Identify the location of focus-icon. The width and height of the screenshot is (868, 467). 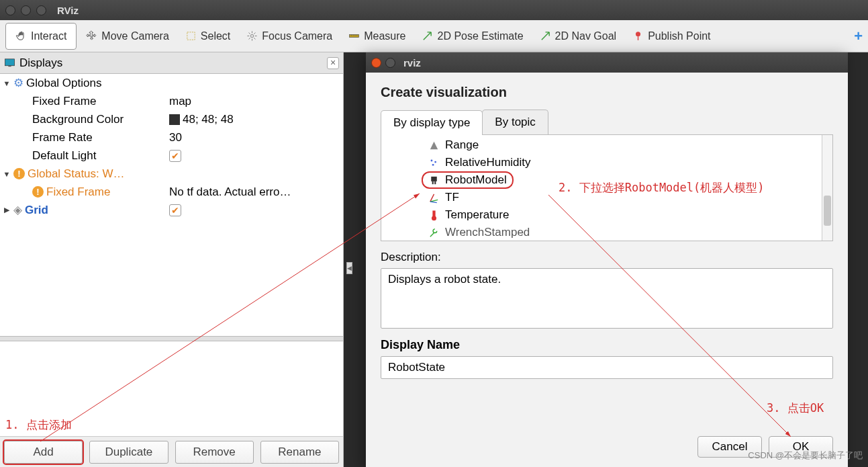
(252, 36).